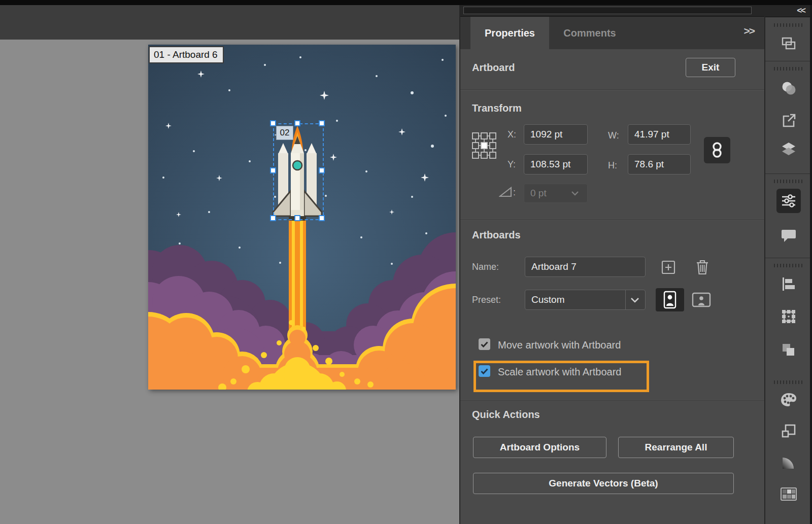  I want to click on move-artwork-checkbox, so click(484, 344).